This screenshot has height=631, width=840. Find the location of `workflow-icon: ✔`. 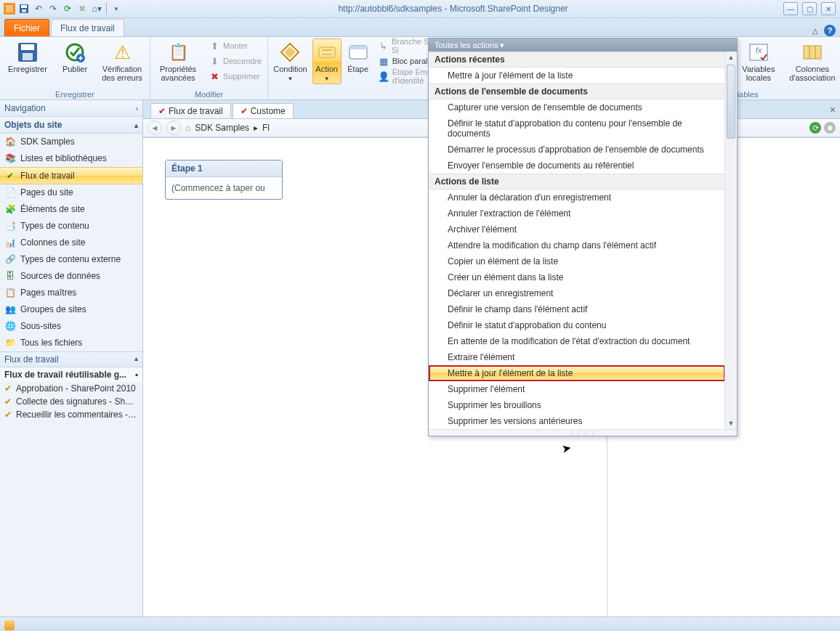

workflow-icon: ✔ is located at coordinates (8, 388).